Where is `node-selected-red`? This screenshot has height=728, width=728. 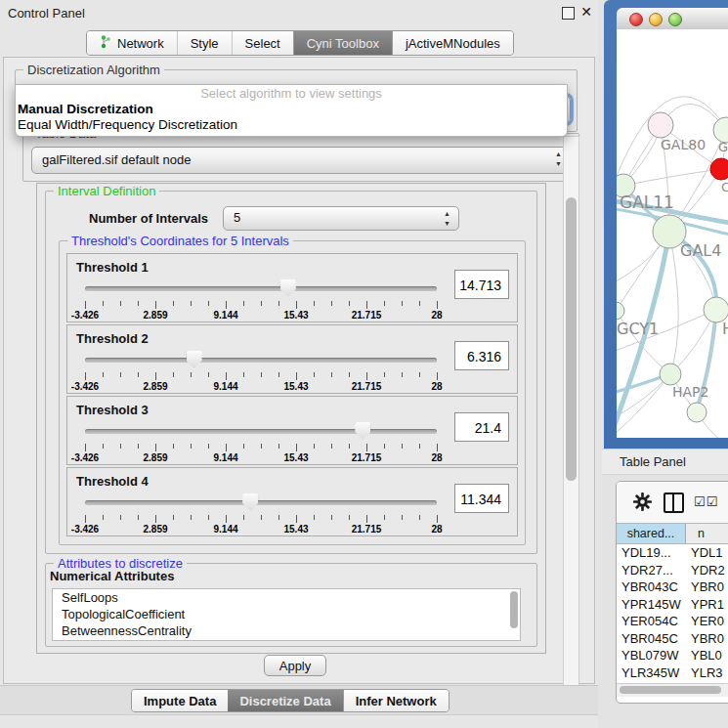 node-selected-red is located at coordinates (719, 169).